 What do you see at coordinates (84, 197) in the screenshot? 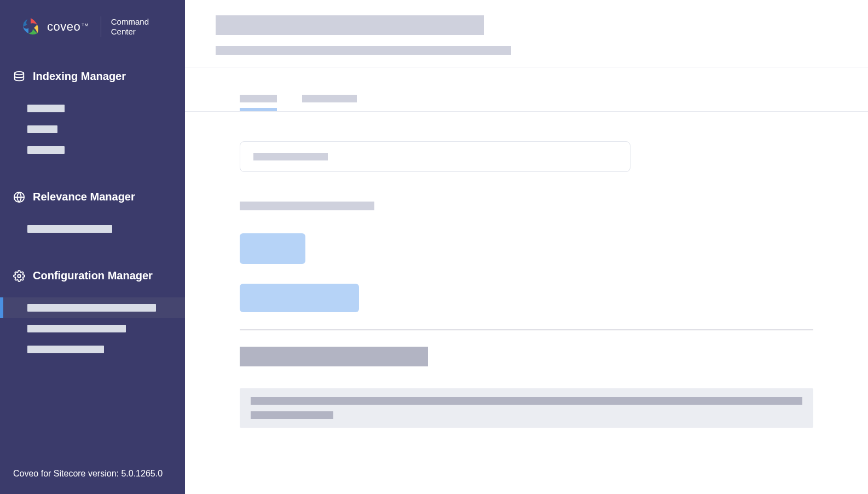
I see `nav-title-relevance: Relevance Manager` at bounding box center [84, 197].